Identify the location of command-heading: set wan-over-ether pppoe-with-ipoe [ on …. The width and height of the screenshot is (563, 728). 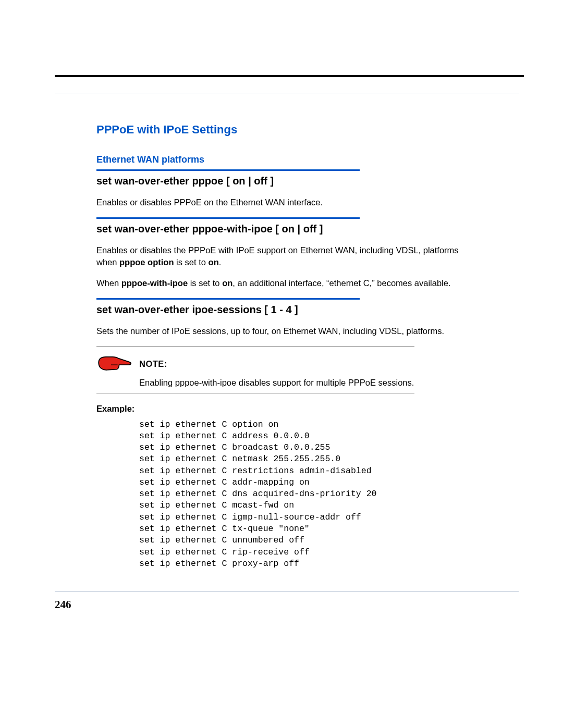
(282, 229).